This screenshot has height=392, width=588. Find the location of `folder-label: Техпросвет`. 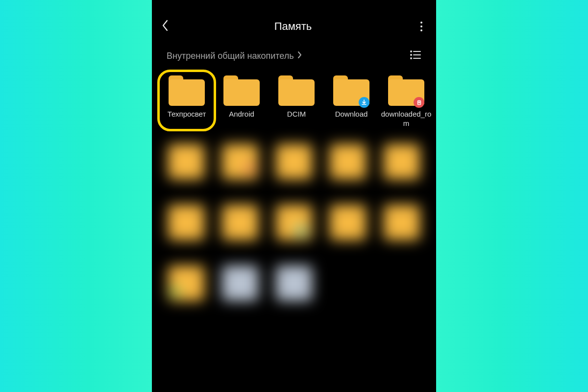

folder-label: Техпросвет is located at coordinates (187, 115).